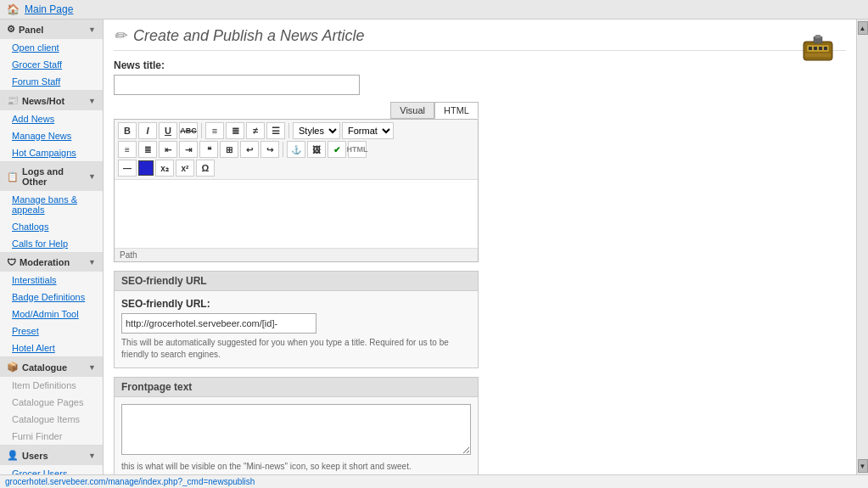 This screenshot has height=488, width=868. Describe the element at coordinates (51, 55) in the screenshot. I see `sidebar-section-panel: ⚙ Panel ▼ Open client Grocer Staff Forum…` at that location.